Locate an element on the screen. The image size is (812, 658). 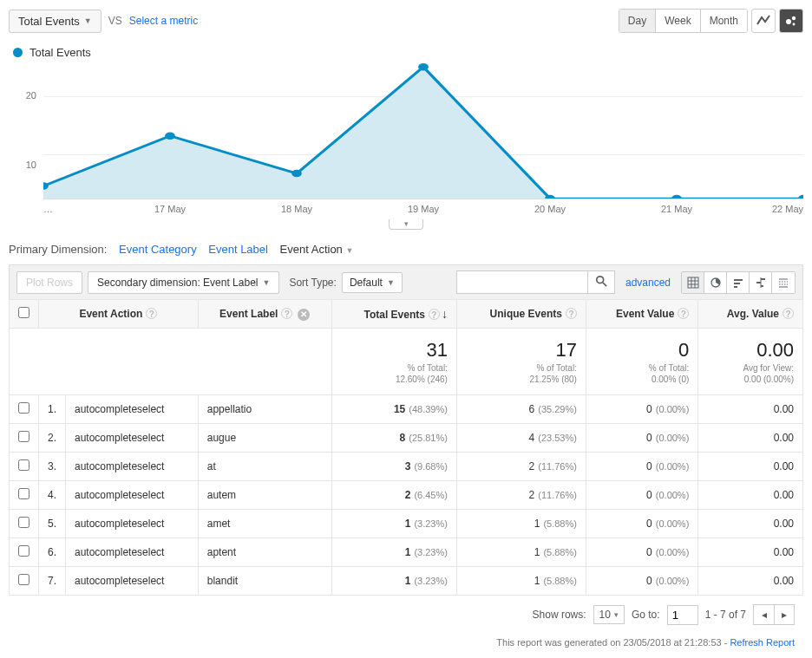
row-unique-events: 1(5.88%) is located at coordinates (521, 553).